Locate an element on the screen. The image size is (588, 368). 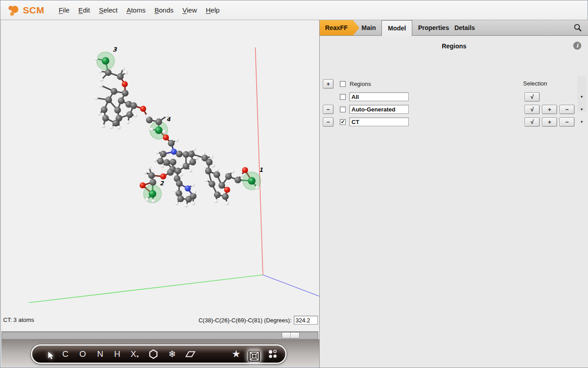
tab-details: Details is located at coordinates (466, 28).